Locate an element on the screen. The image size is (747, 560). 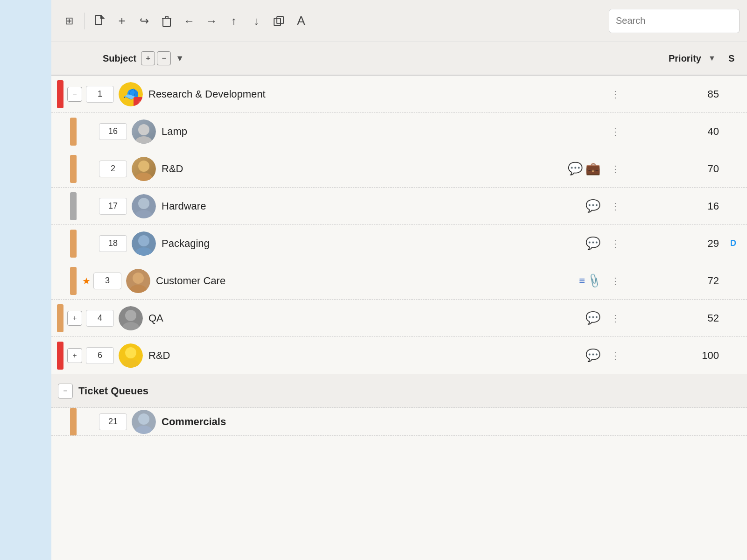
table-row: 2 R&D 💬 💼 ⋮ 70 is located at coordinates (399, 169).